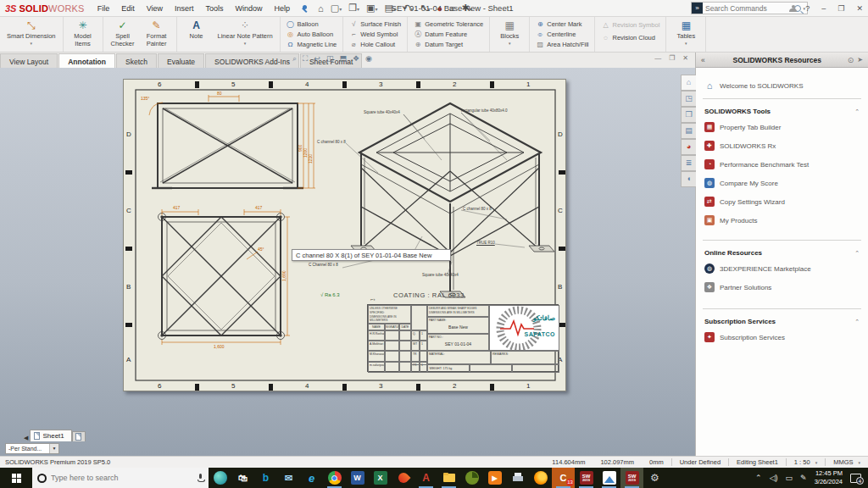 This screenshot has width=868, height=488. Describe the element at coordinates (790, 478) in the screenshot. I see `battery-icon: ▭` at that location.